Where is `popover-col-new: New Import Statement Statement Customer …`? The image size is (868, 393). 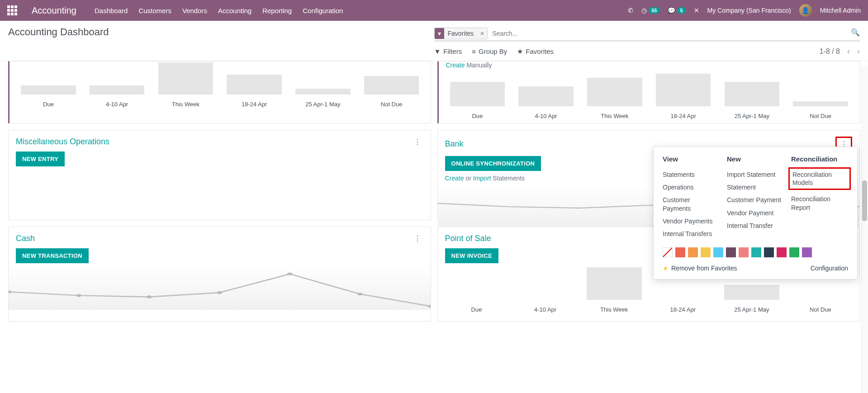
popover-col-new: New Import Statement Statement Customer … is located at coordinates (755, 198).